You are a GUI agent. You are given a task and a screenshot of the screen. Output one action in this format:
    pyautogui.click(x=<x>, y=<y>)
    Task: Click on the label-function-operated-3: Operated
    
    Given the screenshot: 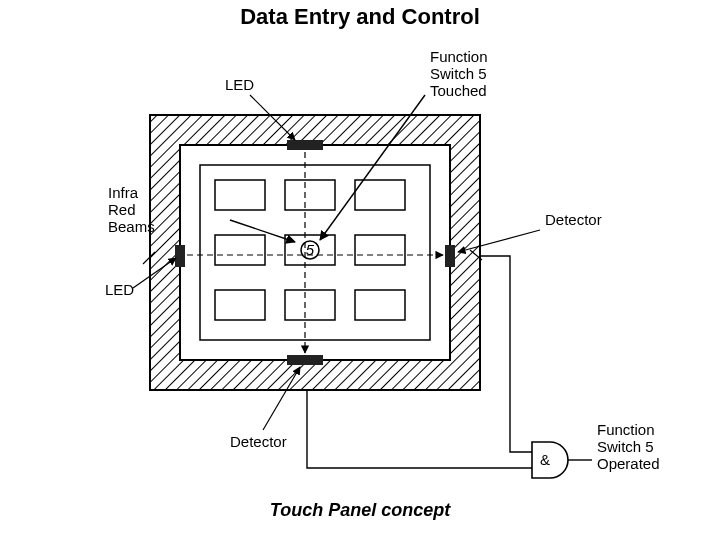 What is the action you would take?
    pyautogui.click(x=628, y=464)
    